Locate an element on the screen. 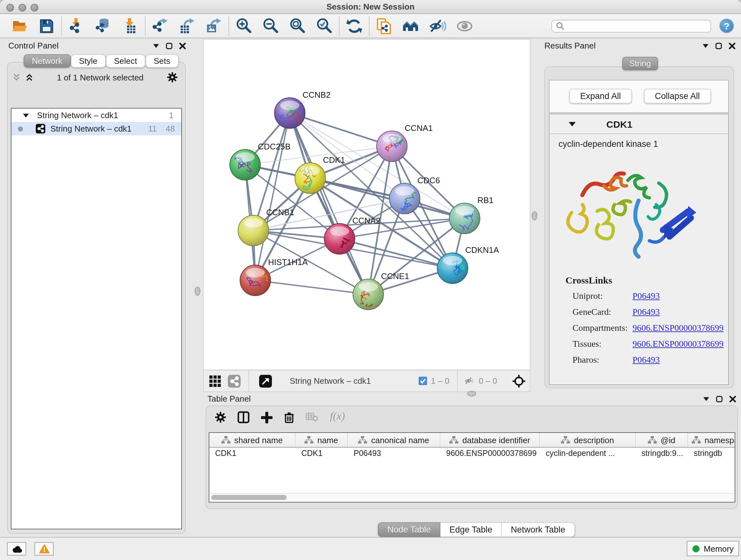 This screenshot has width=741, height=560. import-network-button is located at coordinates (76, 26).